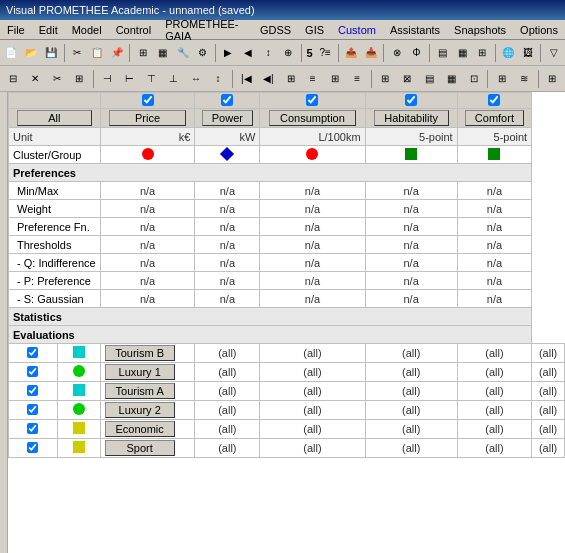 The image size is (565, 553). Describe the element at coordinates (227, 118) in the screenshot. I see `power-button: Power` at that location.